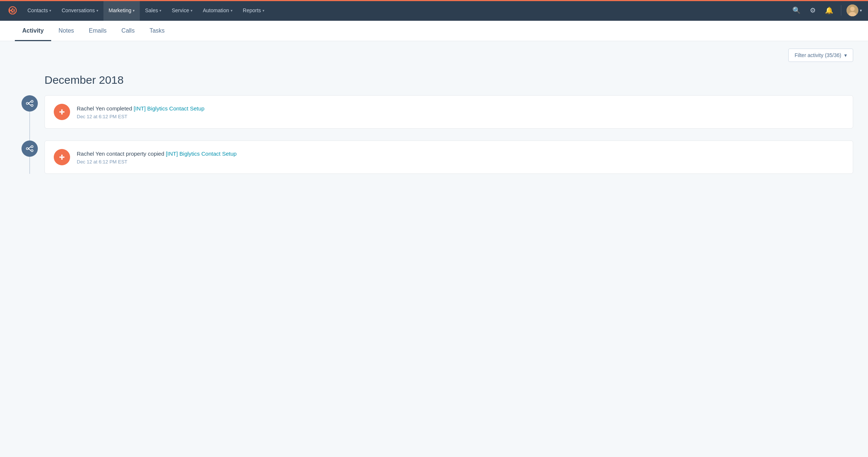 Image resolution: width=868 pixels, height=457 pixels. Describe the element at coordinates (128, 31) in the screenshot. I see `tab-calls: Calls` at that location.